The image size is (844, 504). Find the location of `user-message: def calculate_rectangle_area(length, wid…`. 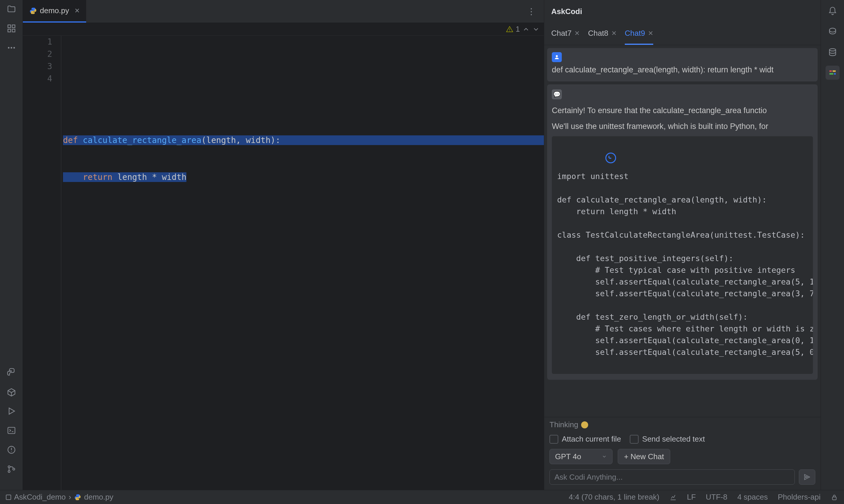

user-message: def calculate_rectangle_area(length, wid… is located at coordinates (682, 65).